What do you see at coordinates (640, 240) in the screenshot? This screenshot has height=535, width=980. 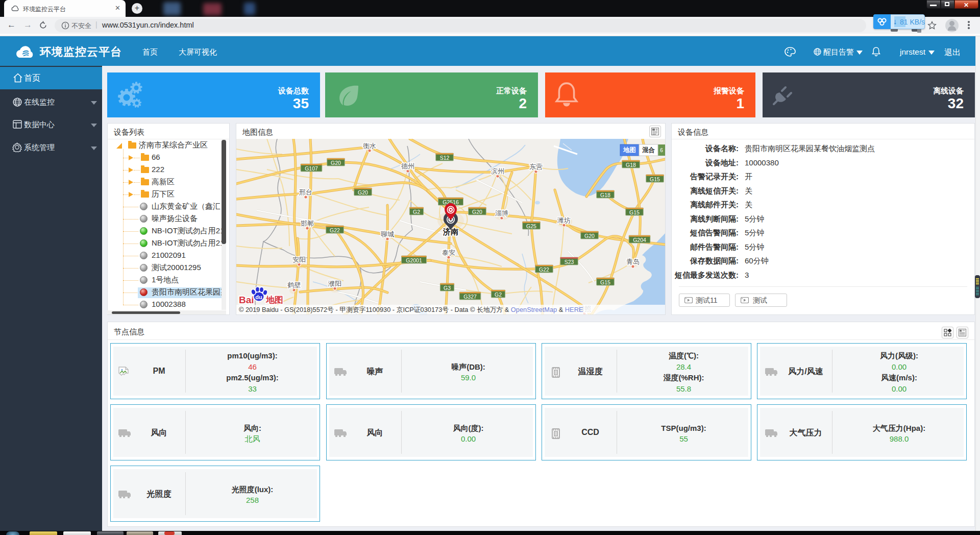 I see `svg-text: G204` at bounding box center [640, 240].